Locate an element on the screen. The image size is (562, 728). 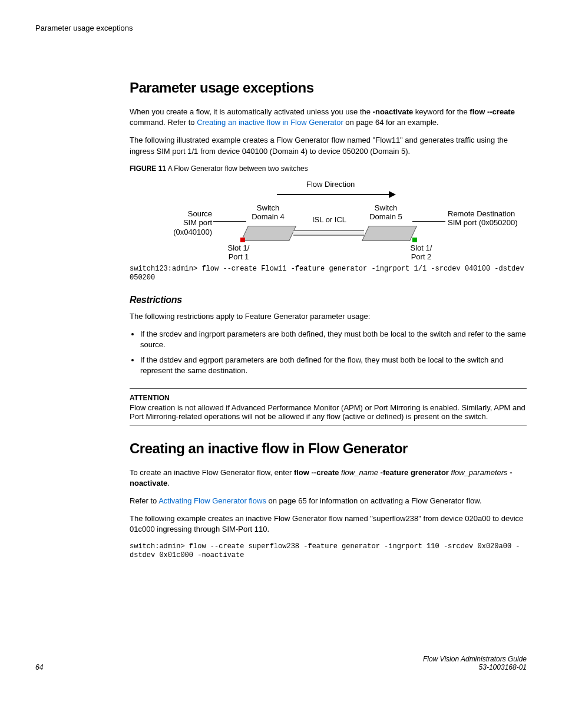
section-heading-parameter-usage: Parameter usage exceptions is located at coordinates (328, 88).